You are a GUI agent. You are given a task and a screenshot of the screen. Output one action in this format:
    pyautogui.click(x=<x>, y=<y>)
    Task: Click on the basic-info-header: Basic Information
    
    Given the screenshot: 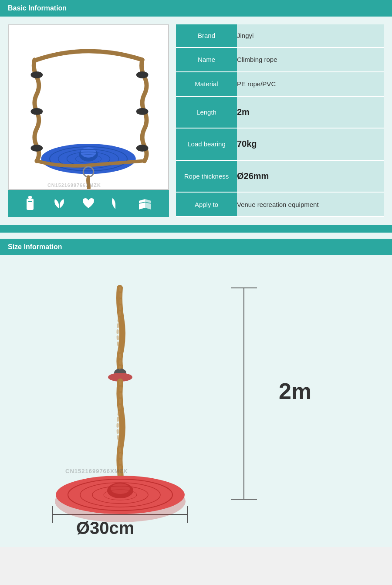 What is the action you would take?
    pyautogui.click(x=196, y=8)
    